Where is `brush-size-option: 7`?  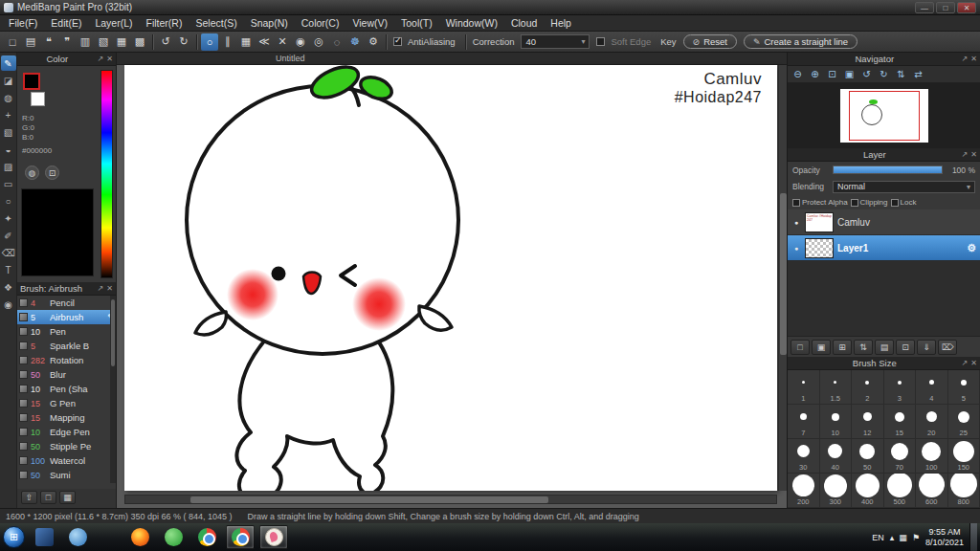
brush-size-option: 7 is located at coordinates (804, 422).